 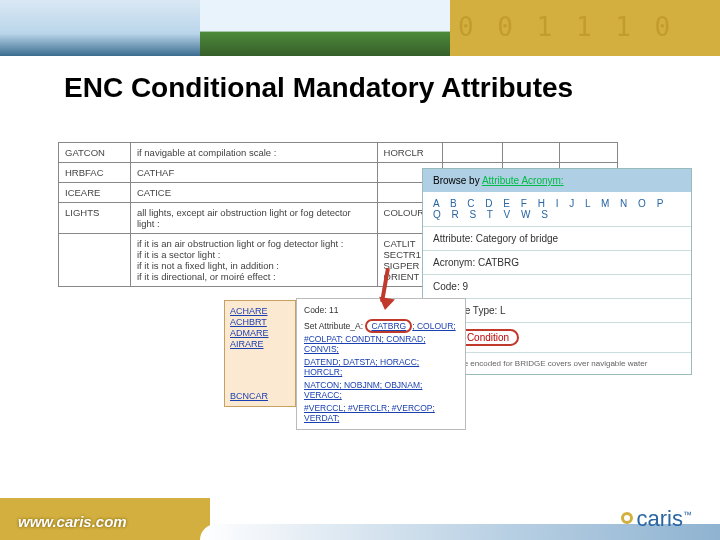 I want to click on banner-digits-text: 0 0 1 1 1 0, so click(x=566, y=27).